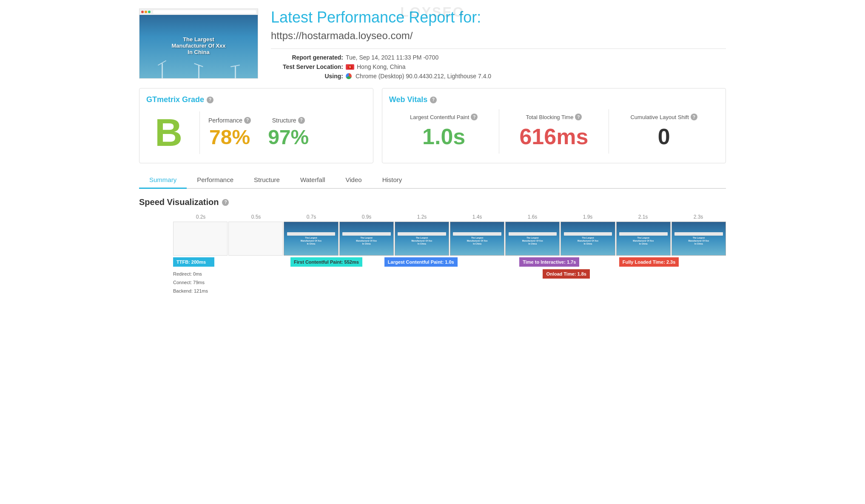 The image size is (865, 504). What do you see at coordinates (432, 285) in the screenshot?
I see `timeline-bars: TTFB: 200ms First Contentful Paint: 552m…` at bounding box center [432, 285].